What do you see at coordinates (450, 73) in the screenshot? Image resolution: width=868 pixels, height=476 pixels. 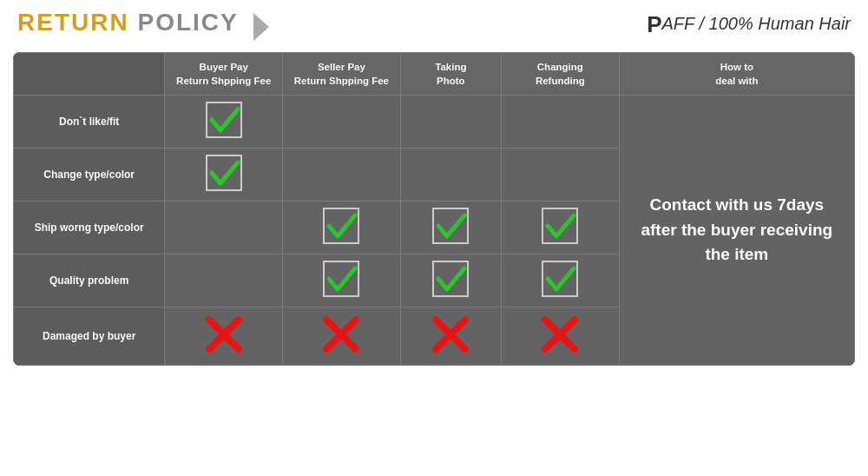 I see `col-header-taking-photo: TakingPhoto` at bounding box center [450, 73].